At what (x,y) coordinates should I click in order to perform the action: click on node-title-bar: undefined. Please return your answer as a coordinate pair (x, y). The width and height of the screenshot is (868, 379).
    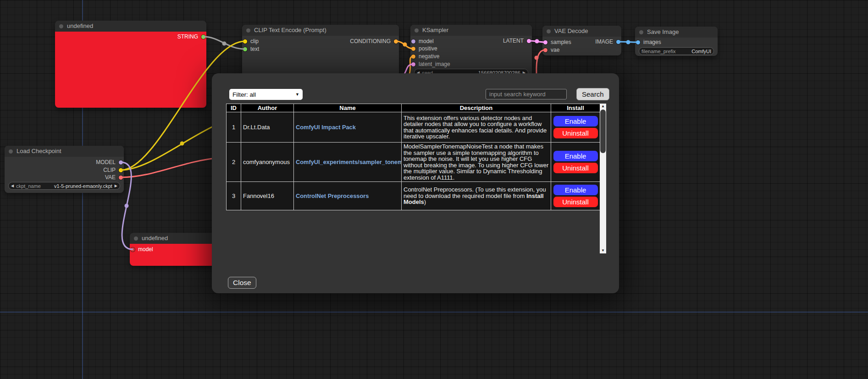
    Looking at the image, I should click on (131, 26).